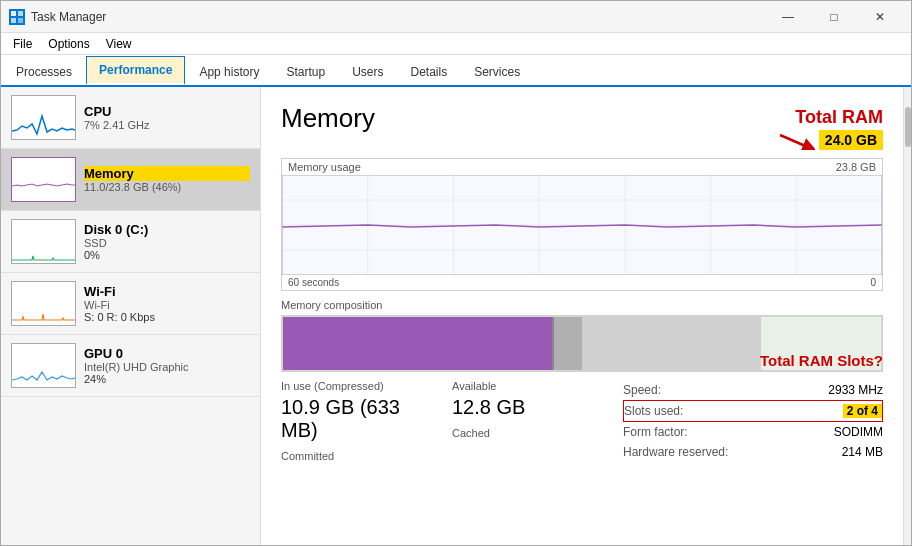  Describe the element at coordinates (356, 456) in the screenshot. I see `committed-stat: Committed` at that location.